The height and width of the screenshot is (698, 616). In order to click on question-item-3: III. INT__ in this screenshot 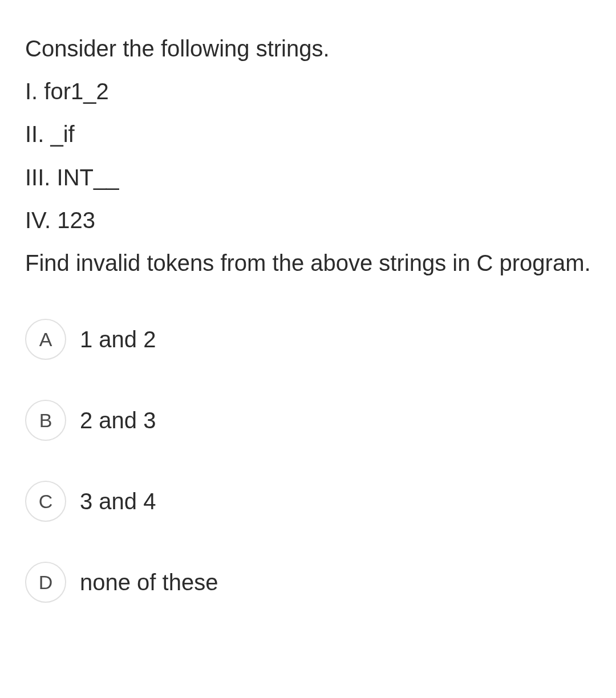, I will do `click(308, 178)`.